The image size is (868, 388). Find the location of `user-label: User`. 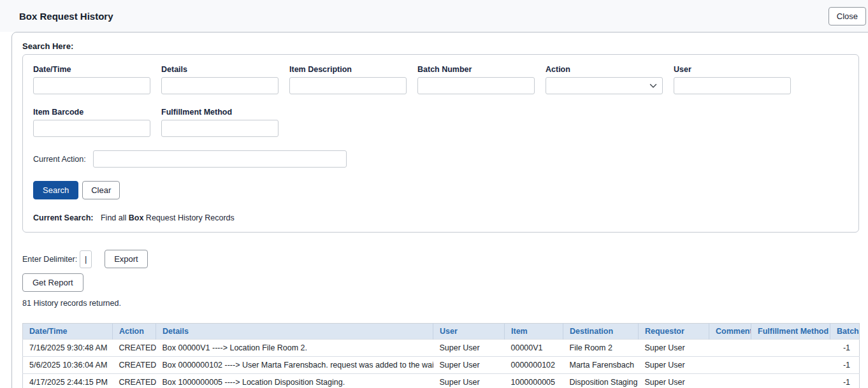

user-label: User is located at coordinates (732, 69).